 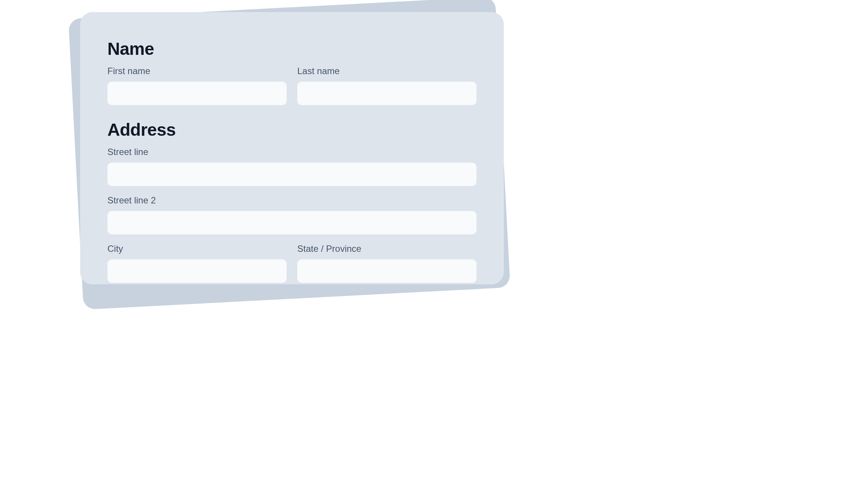 What do you see at coordinates (292, 223) in the screenshot?
I see `street-line-2-input` at bounding box center [292, 223].